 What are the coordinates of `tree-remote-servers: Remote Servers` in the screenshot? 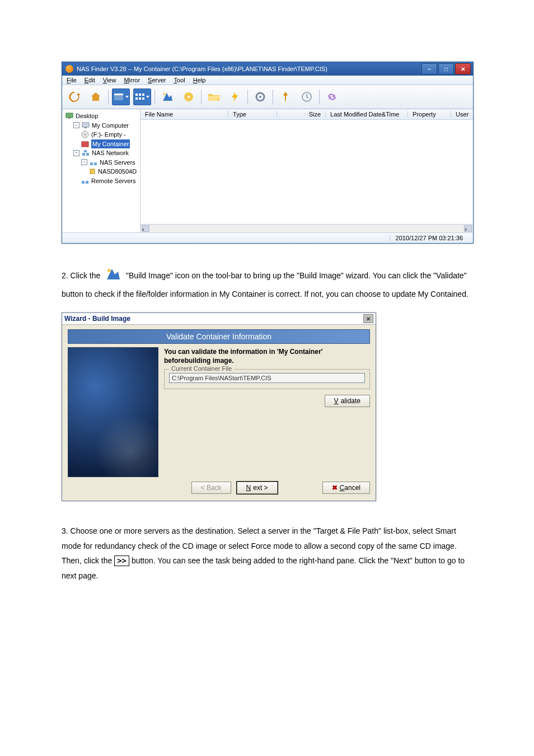 It's located at (101, 181).